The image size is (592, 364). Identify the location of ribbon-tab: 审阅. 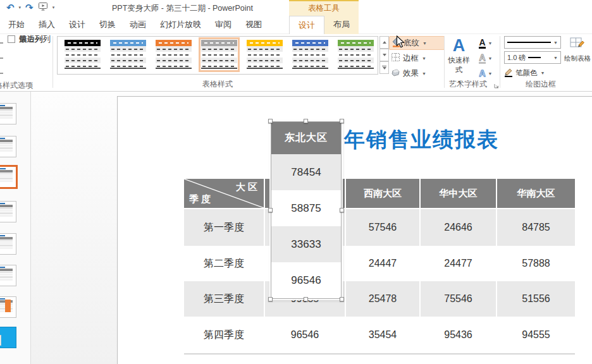
(223, 25).